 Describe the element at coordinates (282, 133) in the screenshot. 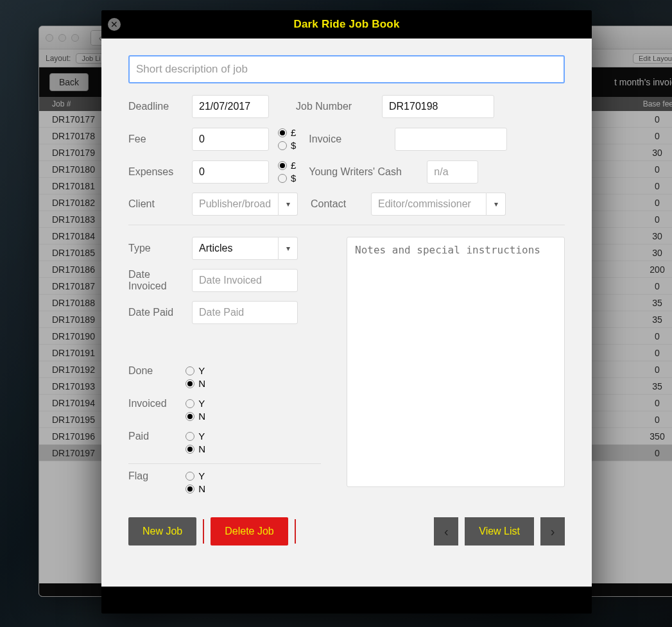

I see `fee-currency-pound-radio` at that location.